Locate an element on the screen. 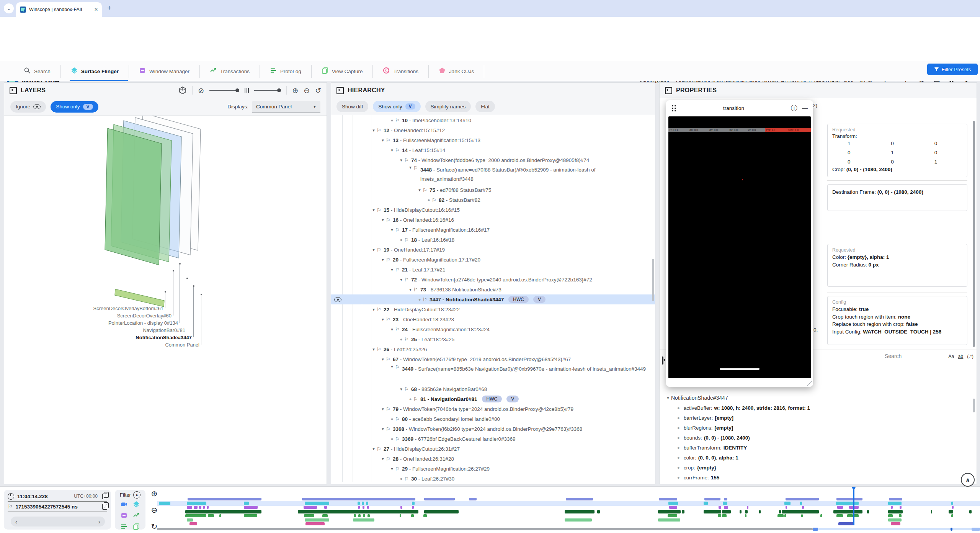 This screenshot has height=533, width=980. tree-row-72: ▾⚐72 - WindowToken{a2746de type=2040 and… is located at coordinates (493, 280).